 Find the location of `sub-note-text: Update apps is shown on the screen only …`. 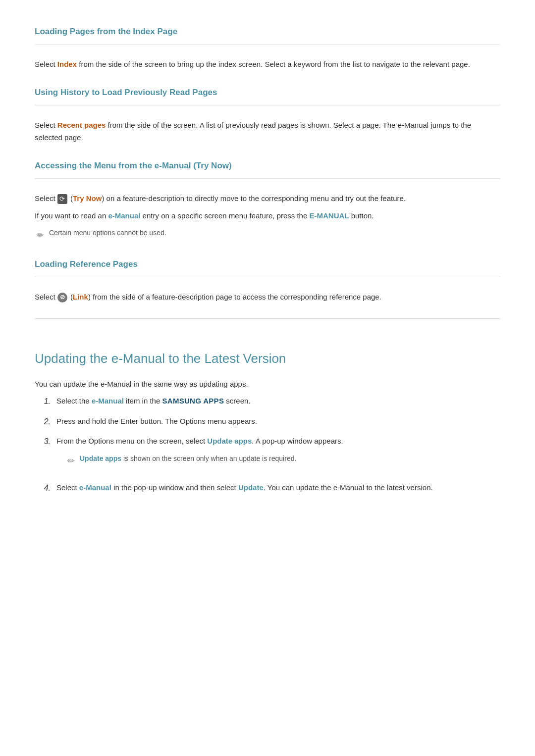

sub-note-text: Update apps is shown on the screen only … is located at coordinates (188, 458).